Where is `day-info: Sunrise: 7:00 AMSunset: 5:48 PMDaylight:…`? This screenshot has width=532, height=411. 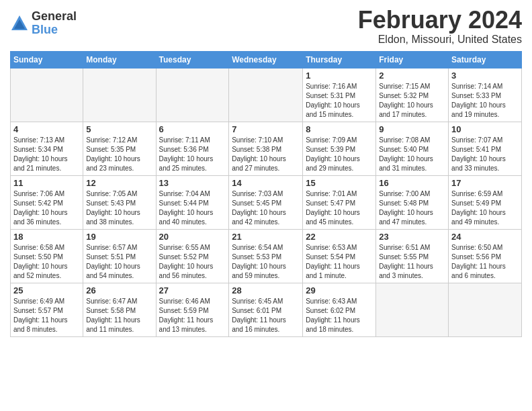
day-info: Sunrise: 7:00 AMSunset: 5:48 PMDaylight:… is located at coordinates (412, 208).